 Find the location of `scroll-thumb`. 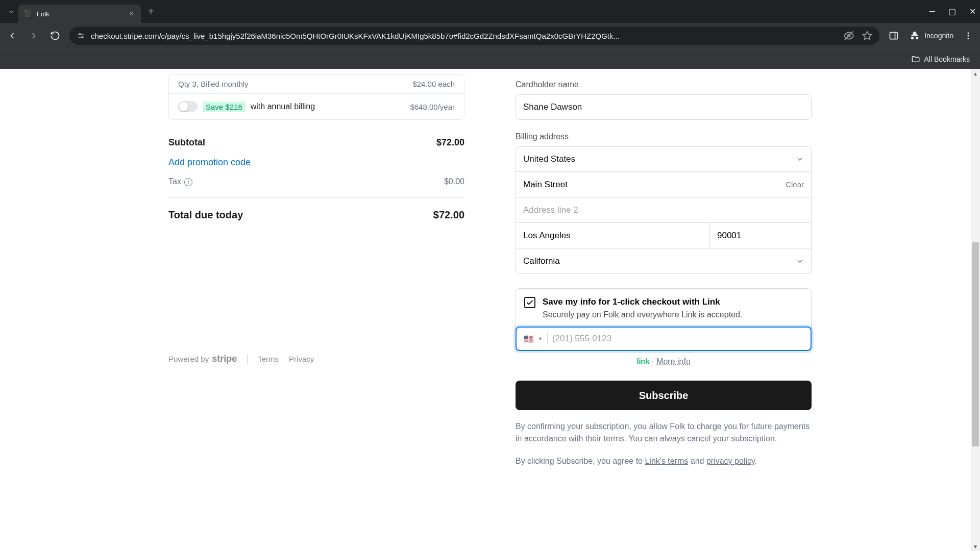

scroll-thumb is located at coordinates (975, 344).